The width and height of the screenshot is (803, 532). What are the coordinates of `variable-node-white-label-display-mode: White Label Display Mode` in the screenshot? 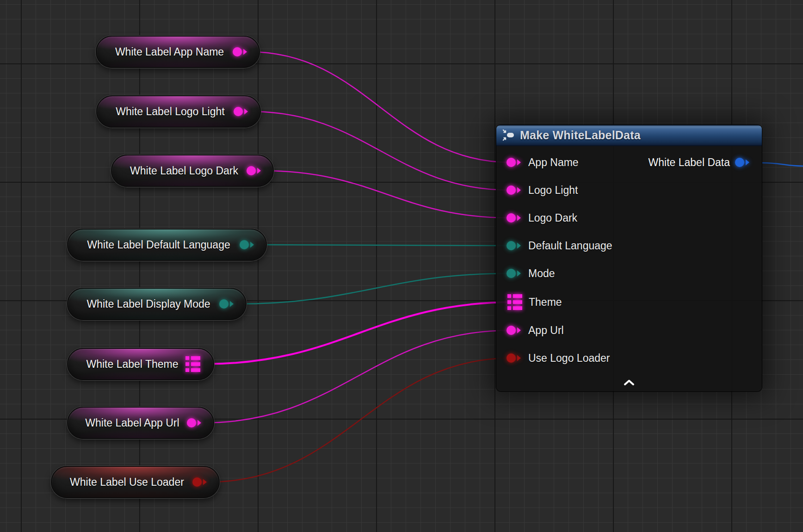 It's located at (157, 304).